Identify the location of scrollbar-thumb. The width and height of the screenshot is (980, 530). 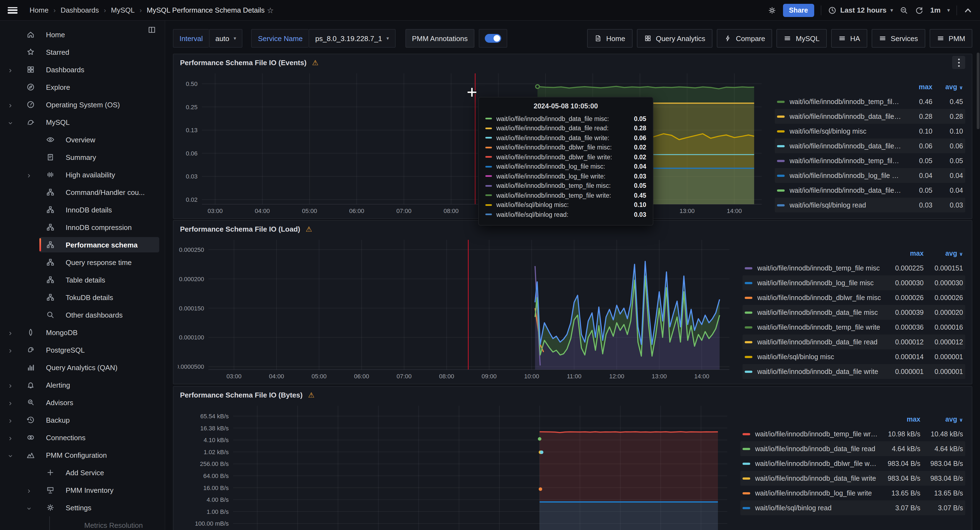
(978, 91).